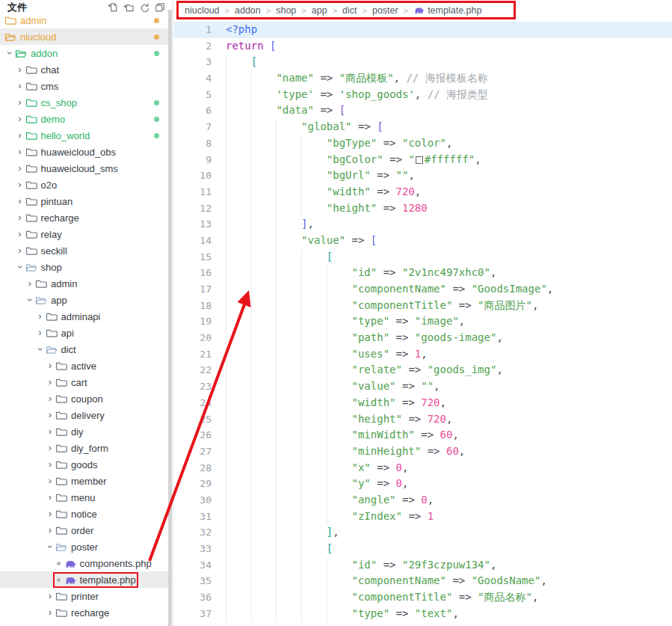  Describe the element at coordinates (423, 273) in the screenshot. I see `code-line-16: 16"id" => "2v1nc497xhc0",` at that location.